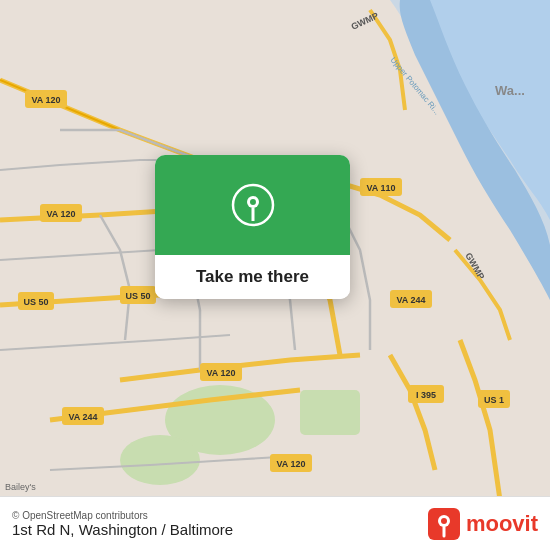  Describe the element at coordinates (444, 524) in the screenshot. I see `moovit-icon` at that location.